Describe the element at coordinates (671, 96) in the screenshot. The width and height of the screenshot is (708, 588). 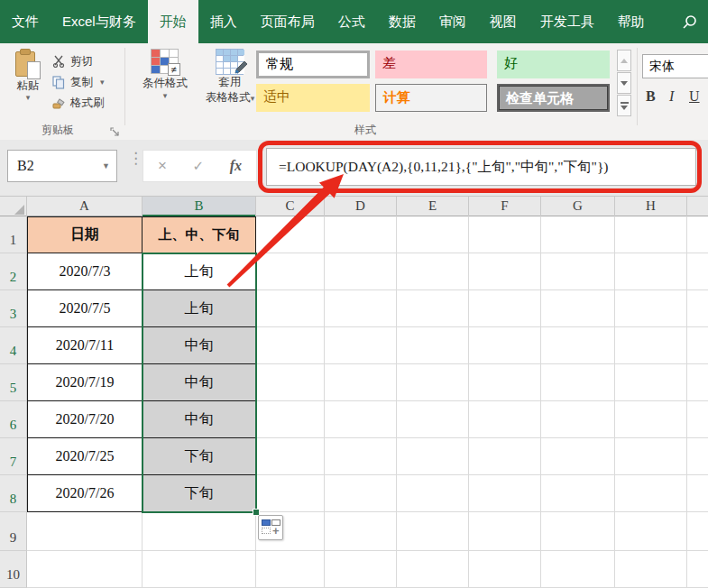
I see `italic-button: I` at that location.